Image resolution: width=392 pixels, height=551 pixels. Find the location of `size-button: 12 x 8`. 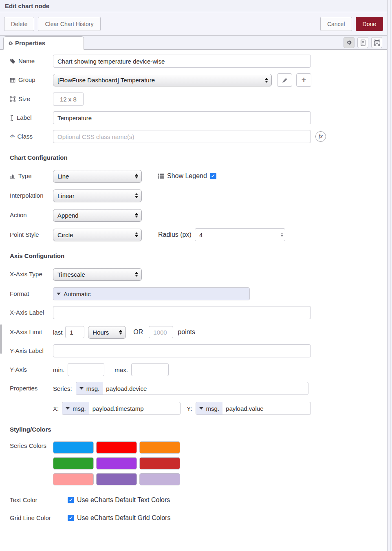

size-button: 12 x 8 is located at coordinates (68, 99).